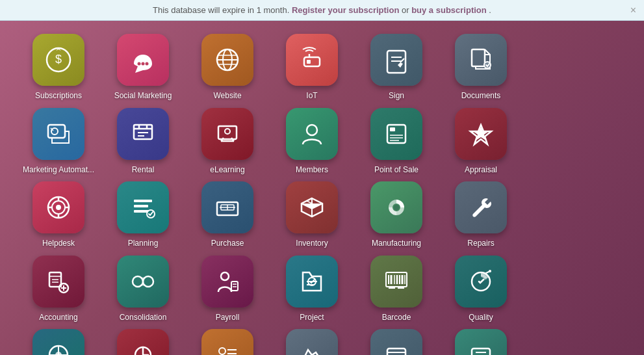  Describe the element at coordinates (449, 10) in the screenshot. I see `buy-link: buy a subscription` at that location.